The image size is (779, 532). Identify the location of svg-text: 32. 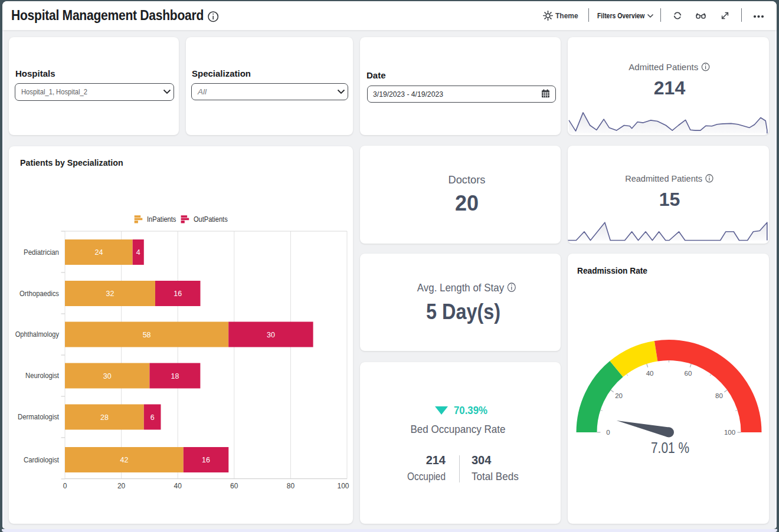
(110, 294).